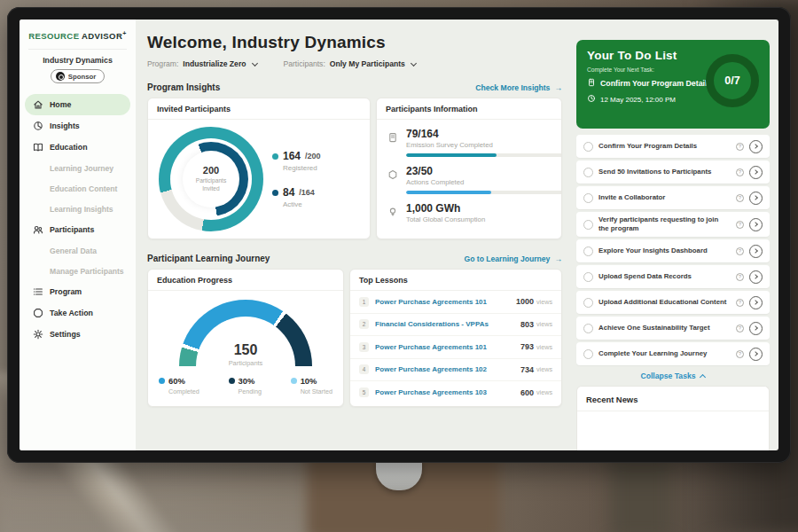 This screenshot has width=798, height=532. Describe the element at coordinates (78, 147) in the screenshot. I see `sidebar-item-education: Education` at that location.